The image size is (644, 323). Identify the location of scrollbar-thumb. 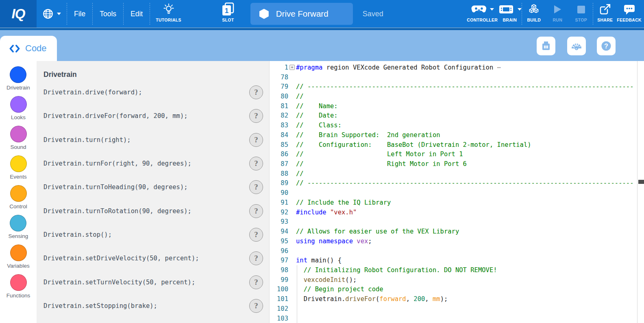
(641, 182).